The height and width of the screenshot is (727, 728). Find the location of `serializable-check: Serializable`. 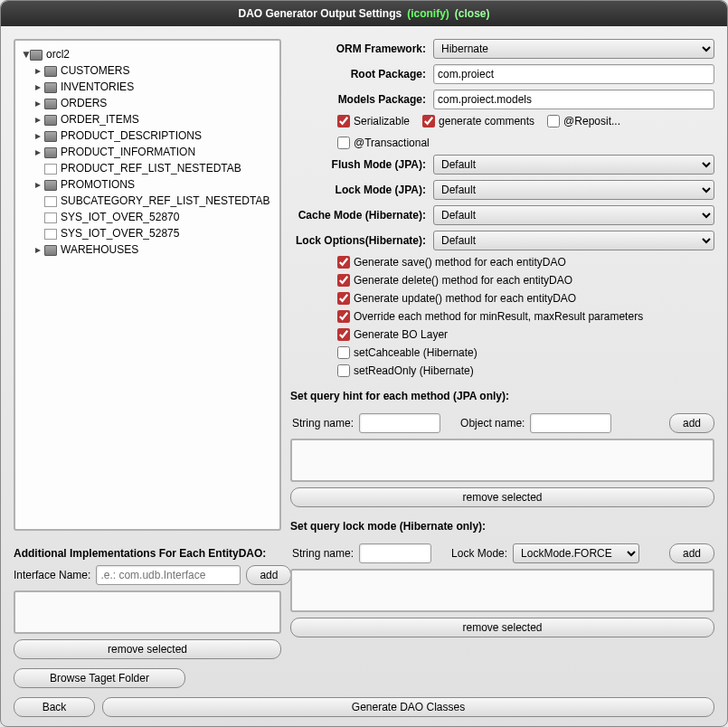

serializable-check: Serializable is located at coordinates (373, 121).